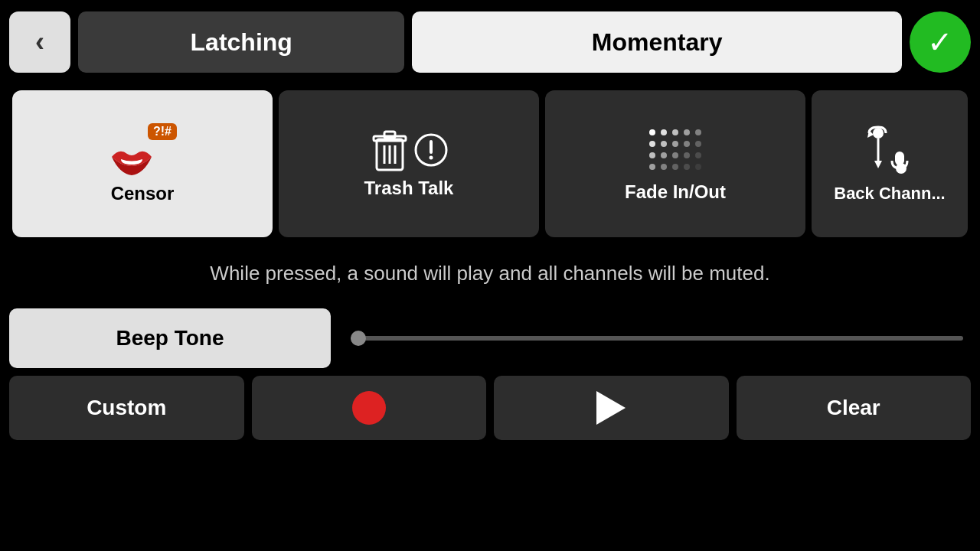 The height and width of the screenshot is (551, 980). What do you see at coordinates (940, 42) in the screenshot?
I see `checkmark-icon: ✓` at bounding box center [940, 42].